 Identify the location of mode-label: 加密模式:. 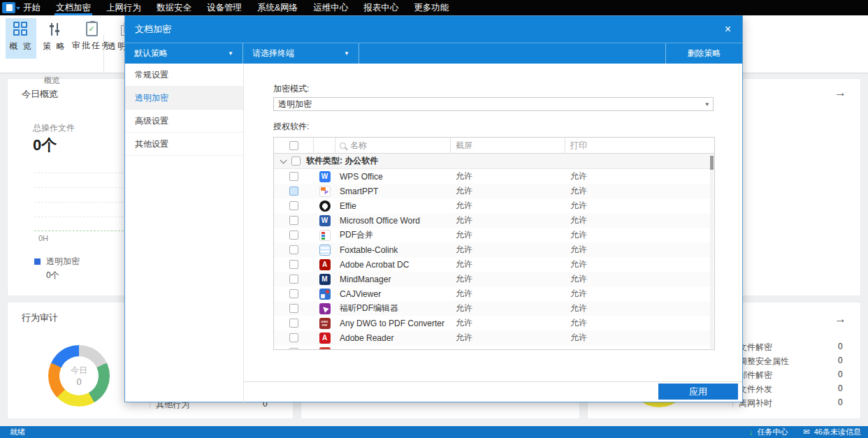
(291, 89).